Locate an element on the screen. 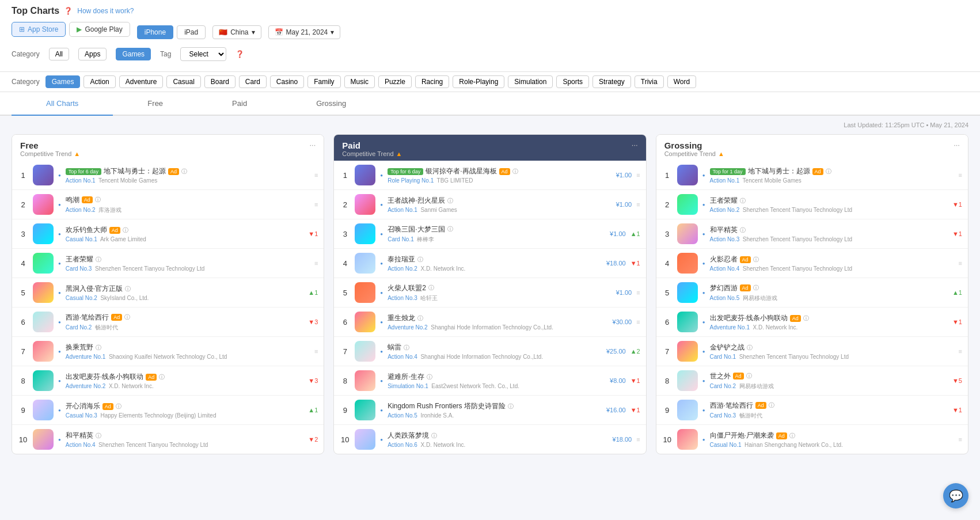  table-row: 1 ● Top for 6 day 地下城与勇士：起源 Ad ⓘ Action … is located at coordinates (168, 175).